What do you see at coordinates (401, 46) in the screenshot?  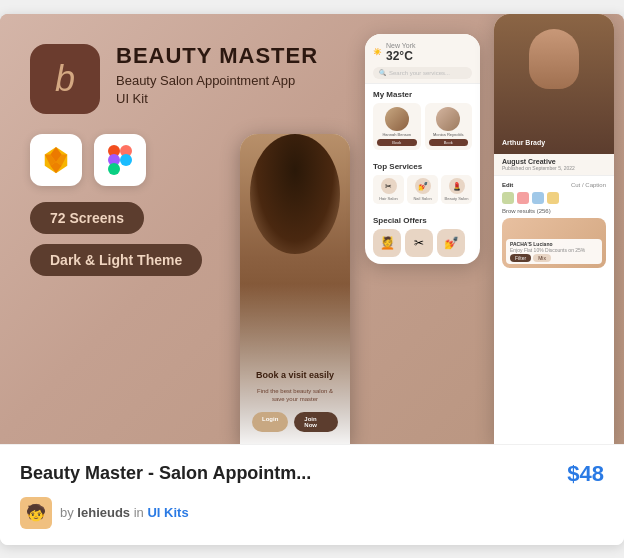 I see `location-label: New York` at bounding box center [401, 46].